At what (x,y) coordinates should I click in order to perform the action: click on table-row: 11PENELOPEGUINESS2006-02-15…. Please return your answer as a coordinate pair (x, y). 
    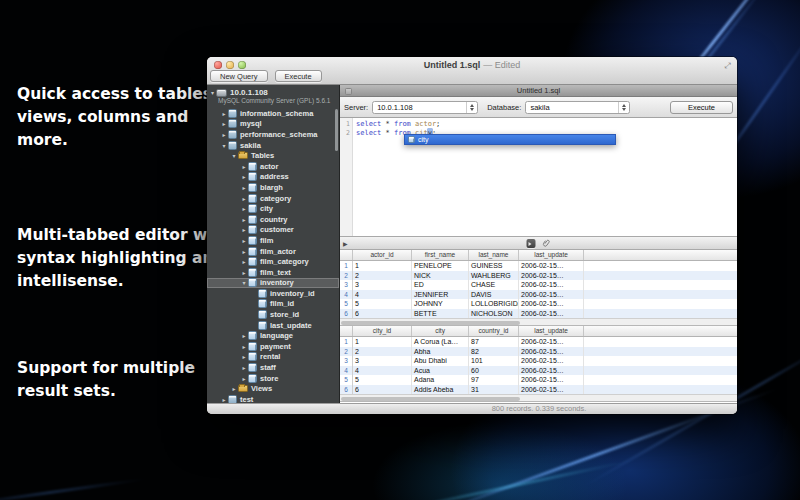
    Looking at the image, I should click on (538, 266).